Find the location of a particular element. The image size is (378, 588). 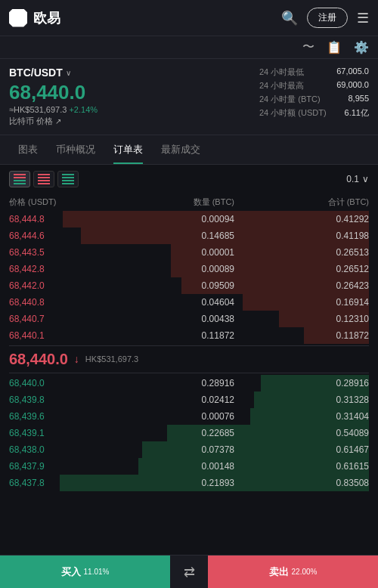

ask-amount: 0.09509 is located at coordinates (189, 286).